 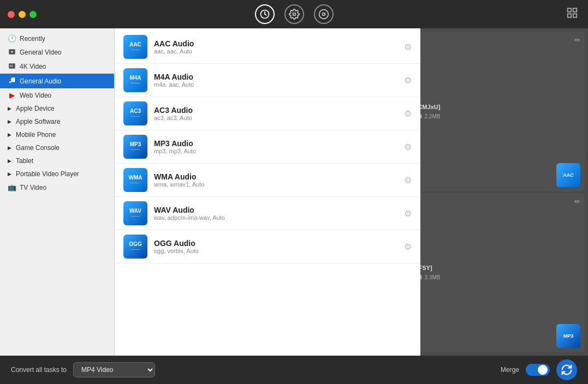 What do you see at coordinates (408, 81) in the screenshot?
I see `format-settings-m4a: ⚙` at bounding box center [408, 81].